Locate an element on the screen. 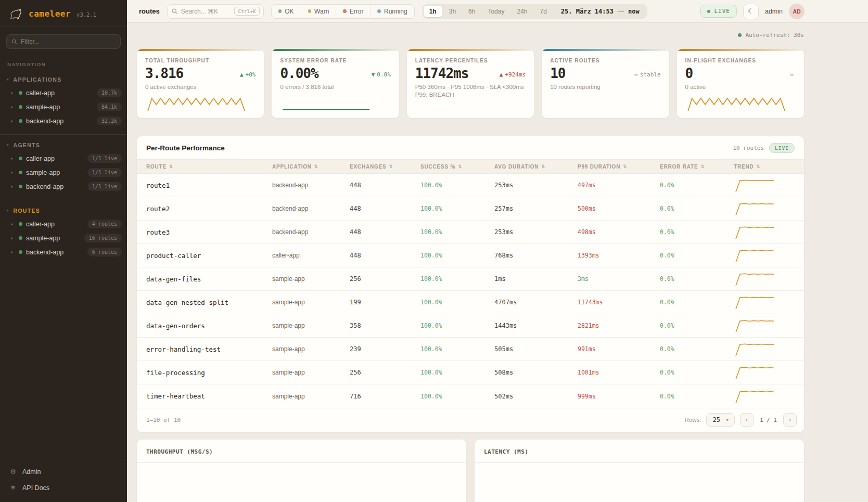  search-icon is located at coordinates (175, 11).